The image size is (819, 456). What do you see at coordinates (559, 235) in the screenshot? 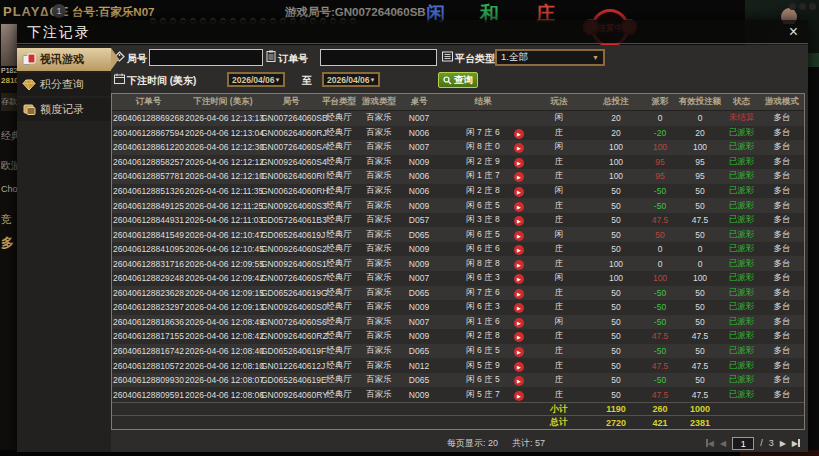
I see `cell-col-7: 闲` at bounding box center [559, 235].